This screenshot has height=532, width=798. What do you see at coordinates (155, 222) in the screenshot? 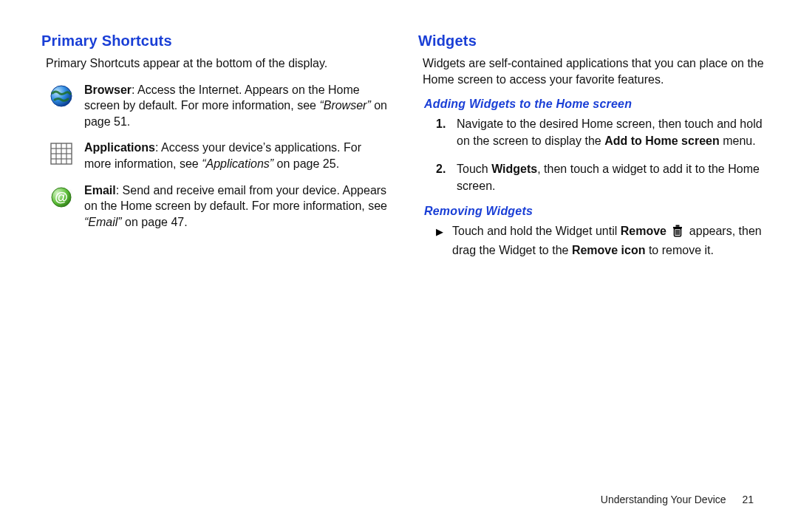
I see `ref-email-tail: on page 47.` at bounding box center [155, 222].